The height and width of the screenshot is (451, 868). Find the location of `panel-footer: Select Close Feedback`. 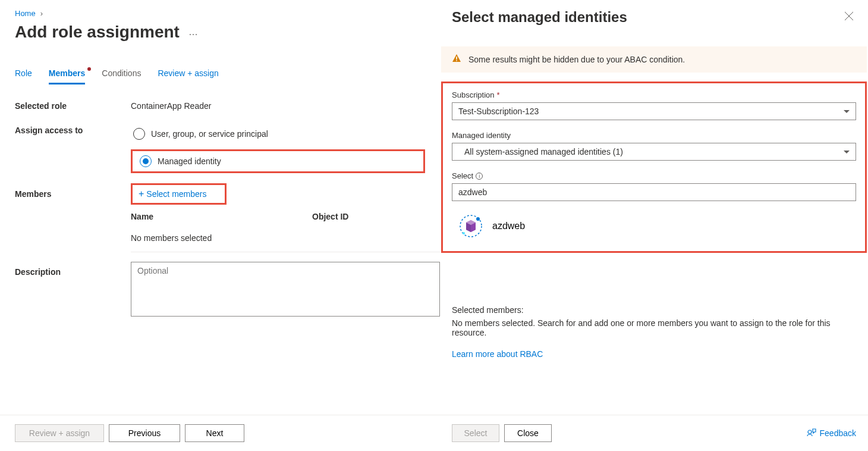

panel-footer: Select Close Feedback is located at coordinates (654, 433).